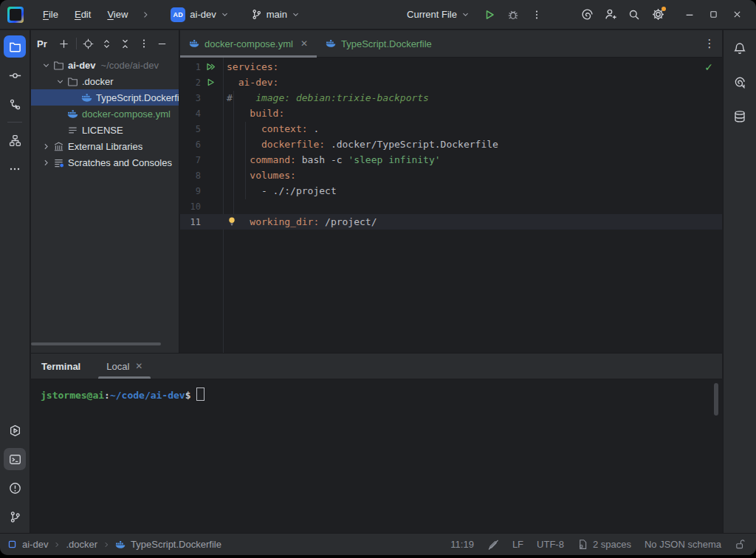 This screenshot has height=558, width=756. What do you see at coordinates (64, 44) in the screenshot?
I see `add-icon` at bounding box center [64, 44].